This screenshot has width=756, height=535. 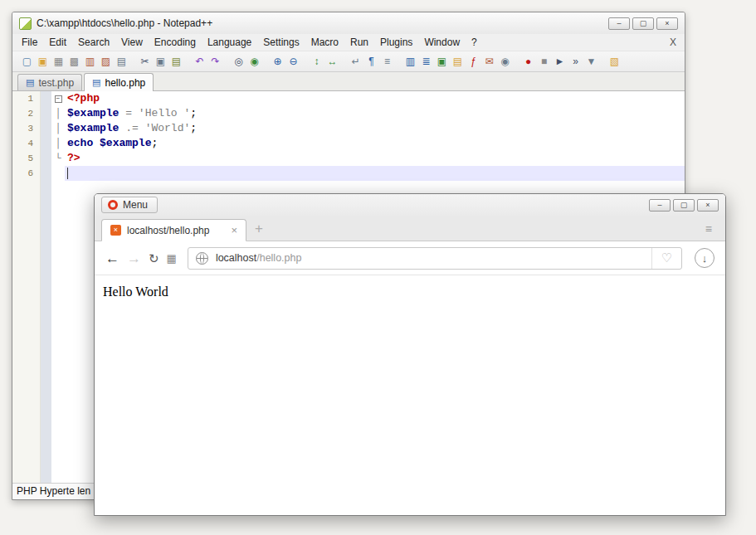 What do you see at coordinates (349, 61) in the screenshot?
I see `toolbar: ▢▣▦▩▥▨▤✂▣▤↶↷◎◉⊕⊖↕↔↵¶≡▥≣▣▤ƒ✉◉●■►»▼▧` at bounding box center [349, 61].